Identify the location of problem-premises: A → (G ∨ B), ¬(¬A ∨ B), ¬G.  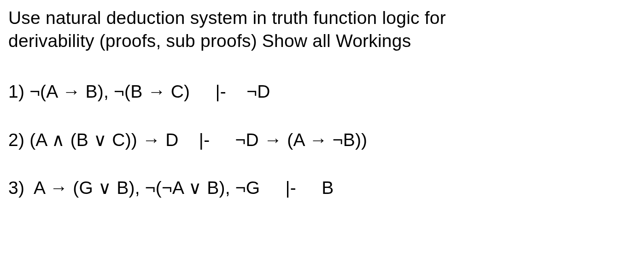
(146, 188).